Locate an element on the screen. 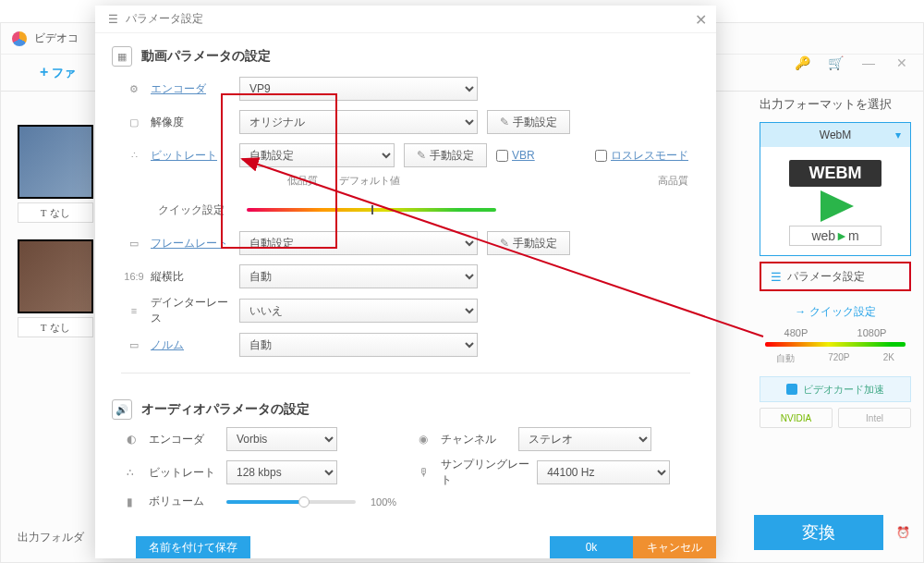 This screenshot has height=563, width=924. gear-icon: ⚙ is located at coordinates (134, 89).